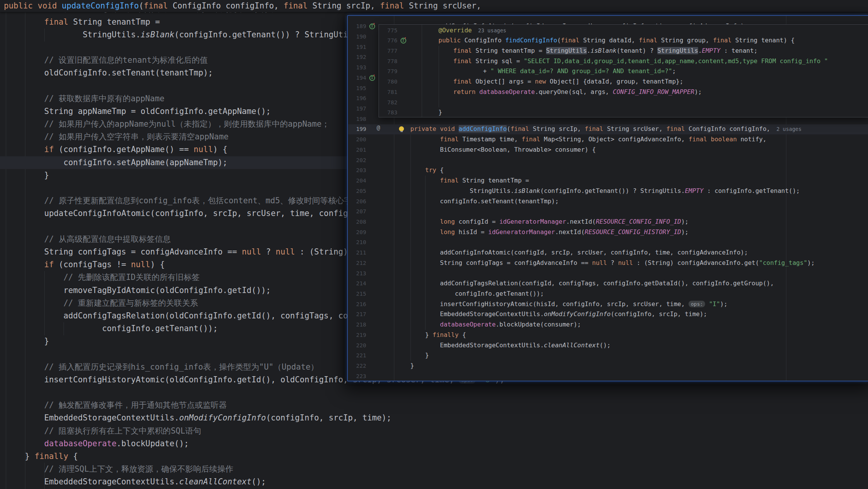 The height and width of the screenshot is (489, 868). I want to click on line-number: 190, so click(357, 37).